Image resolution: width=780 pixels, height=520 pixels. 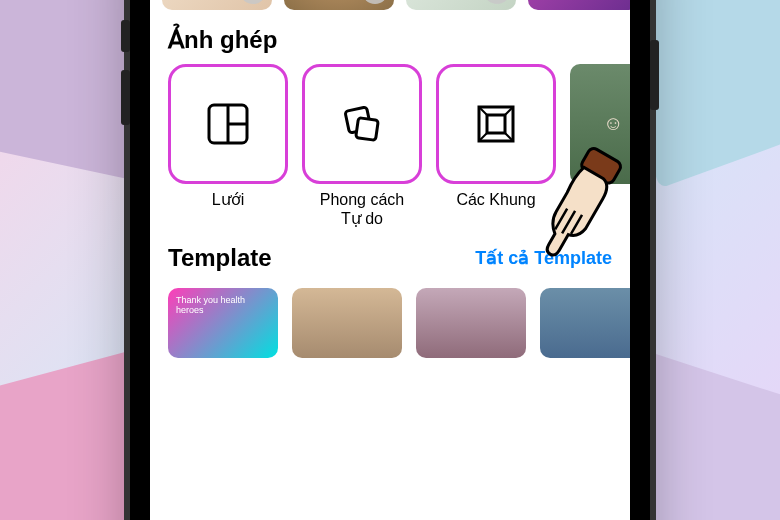 I want to click on collage-freestyle-label: Phong cách Tự do, so click(x=362, y=209).